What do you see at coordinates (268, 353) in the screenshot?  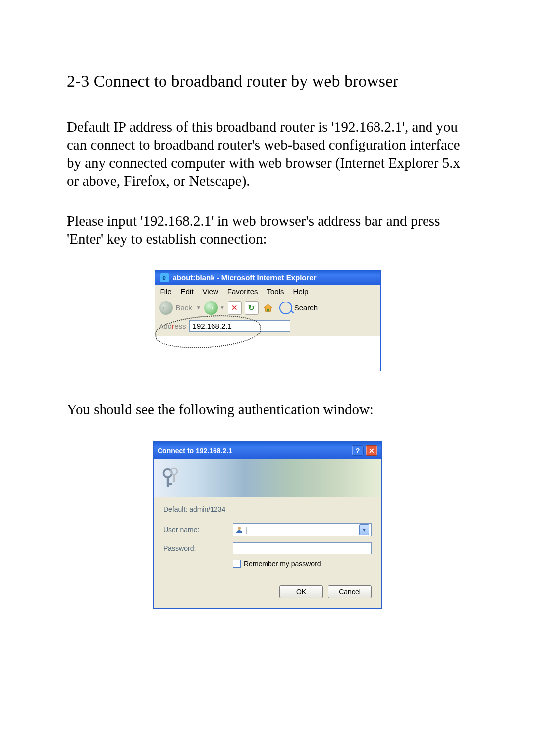 I see `ie-content-area` at bounding box center [268, 353].